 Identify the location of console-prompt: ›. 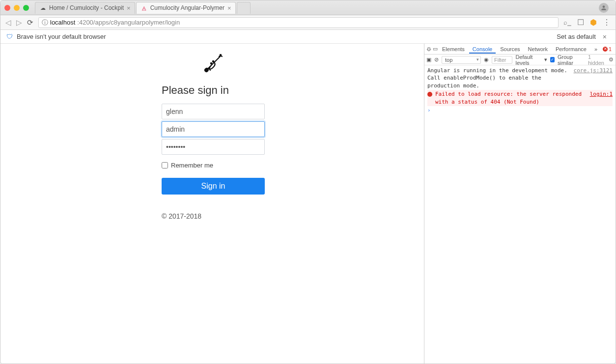
(520, 110).